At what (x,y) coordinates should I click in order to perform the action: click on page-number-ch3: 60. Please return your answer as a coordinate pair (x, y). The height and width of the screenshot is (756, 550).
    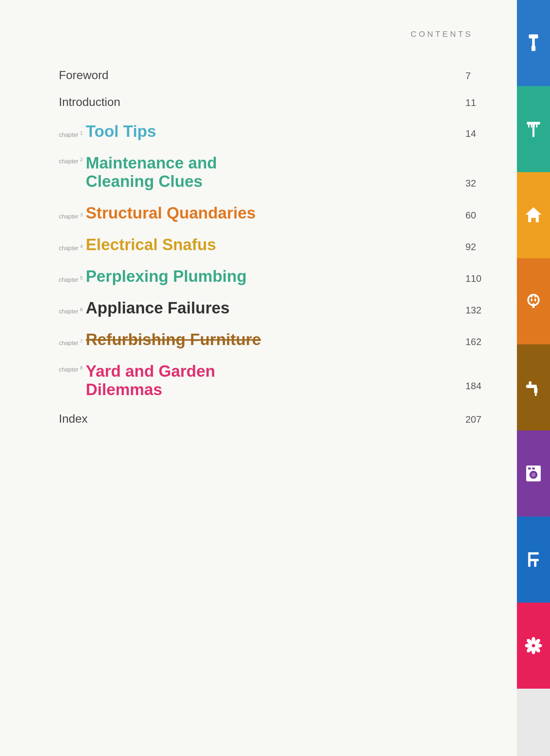
    Looking at the image, I should click on (473, 216).